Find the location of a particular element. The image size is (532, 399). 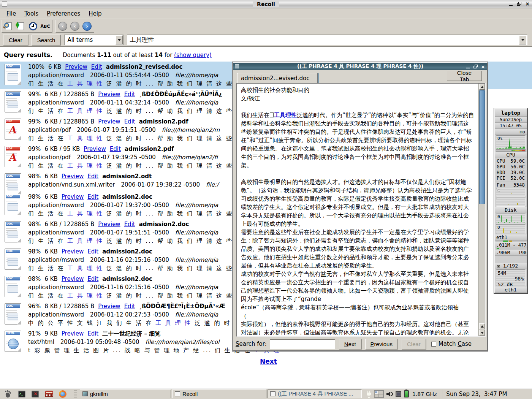

close-tab-button: Close Tab is located at coordinates (464, 76).